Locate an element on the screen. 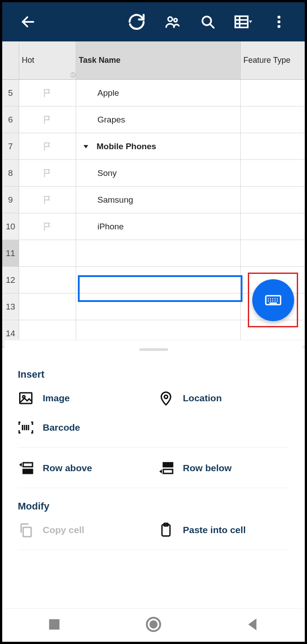 The height and width of the screenshot is (644, 307). insert-image-option: Image is located at coordinates (84, 398).